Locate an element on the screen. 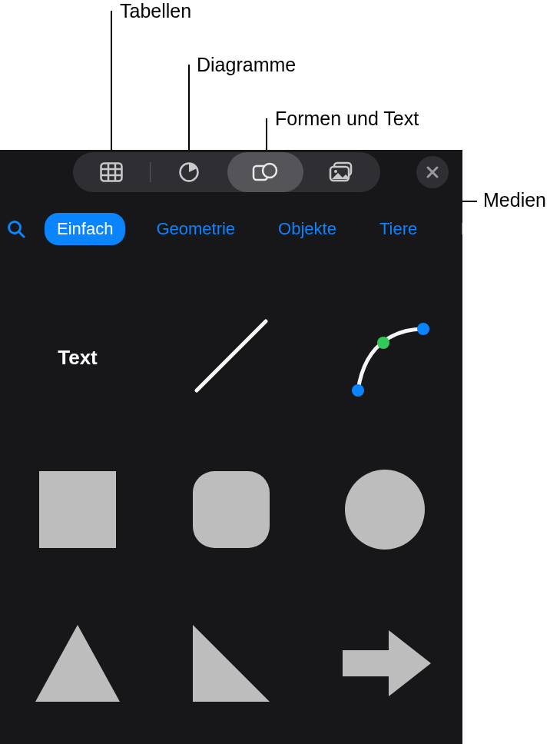 Image resolution: width=560 pixels, height=744 pixels. callout-line-tables is located at coordinates (111, 84).